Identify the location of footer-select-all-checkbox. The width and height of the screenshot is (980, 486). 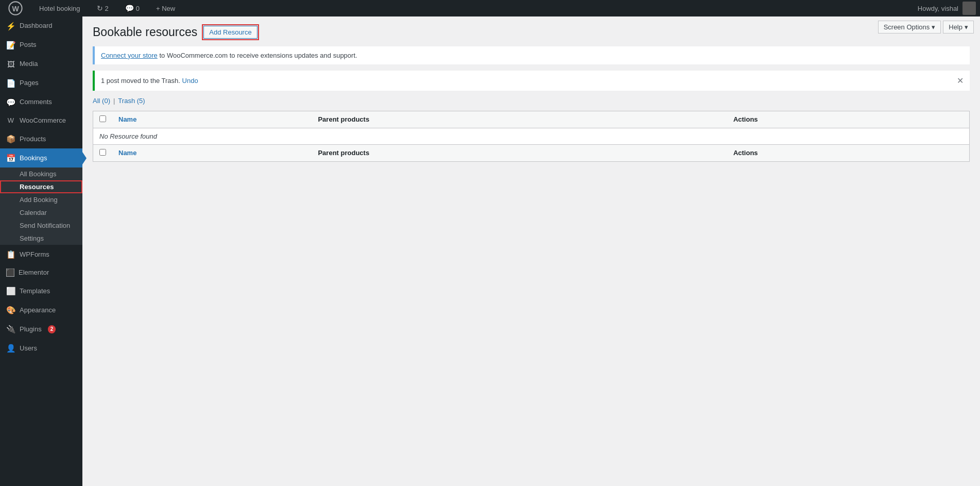
(103, 153).